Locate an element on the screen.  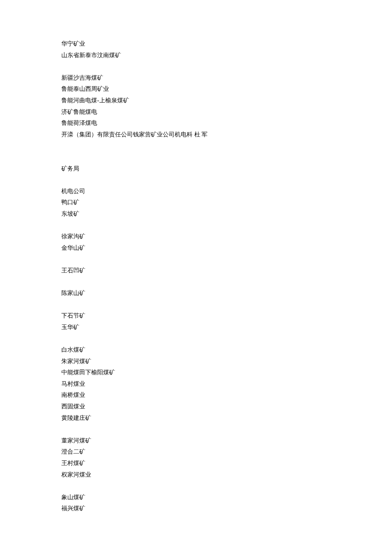
text-line: 陈家山矿 is located at coordinates (227, 293).